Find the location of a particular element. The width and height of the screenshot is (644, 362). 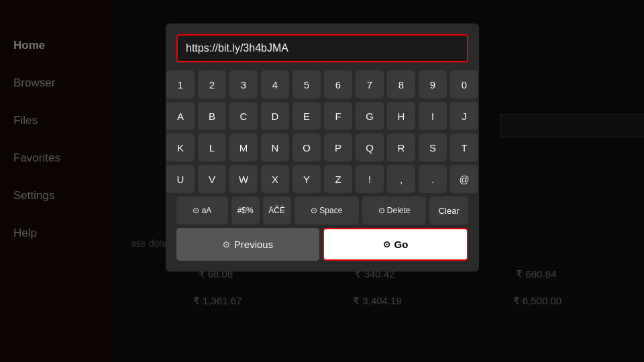

keyboard-row-numbers: 1 2 3 4 5 6 7 8 9 0 is located at coordinates (322, 84).